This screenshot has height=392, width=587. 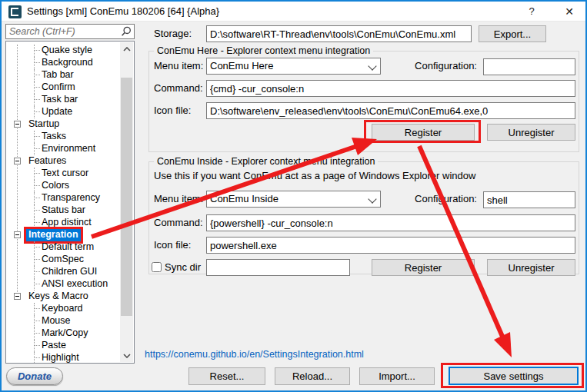 What do you see at coordinates (15, 12) in the screenshot?
I see `conemu-app-icon` at bounding box center [15, 12].